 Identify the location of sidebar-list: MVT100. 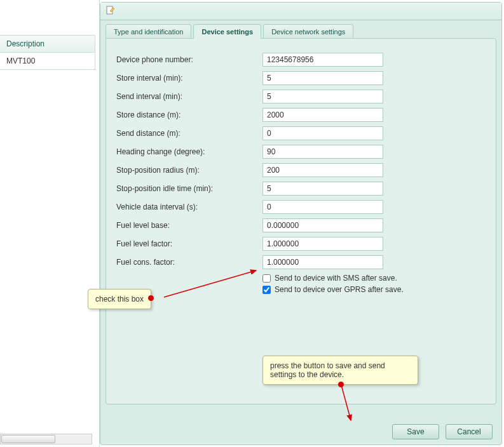
(48, 61).